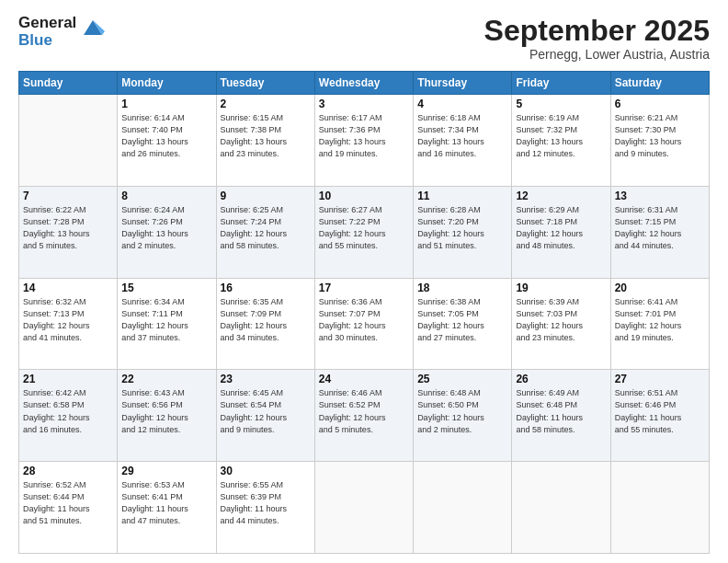  Describe the element at coordinates (462, 320) in the screenshot. I see `day-info: Sunrise: 6:38 AM Sunset: 7:05 PM Dayligh…` at that location.